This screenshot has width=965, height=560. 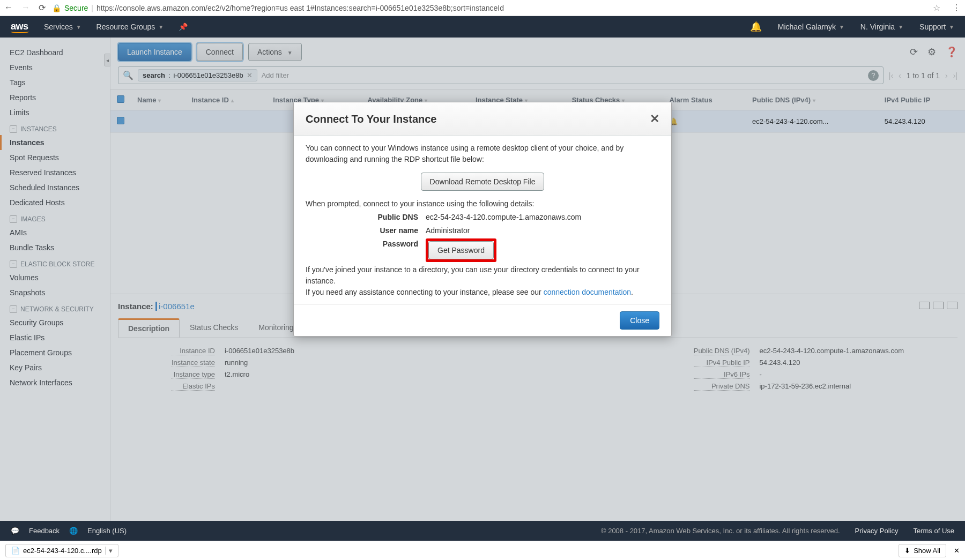 I want to click on bell-icon: 🔔, so click(x=756, y=27).